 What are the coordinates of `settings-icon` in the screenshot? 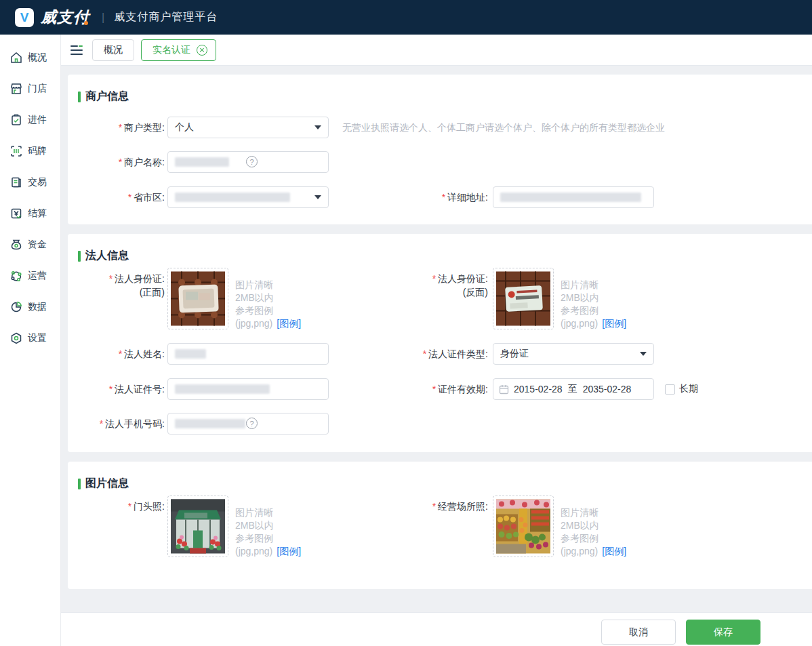 It's located at (16, 338).